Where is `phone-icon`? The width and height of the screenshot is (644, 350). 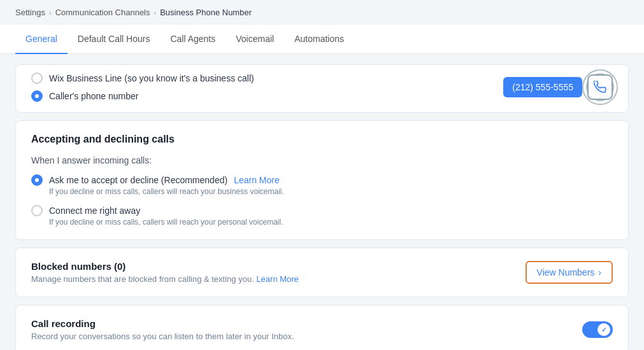
phone-icon is located at coordinates (600, 87).